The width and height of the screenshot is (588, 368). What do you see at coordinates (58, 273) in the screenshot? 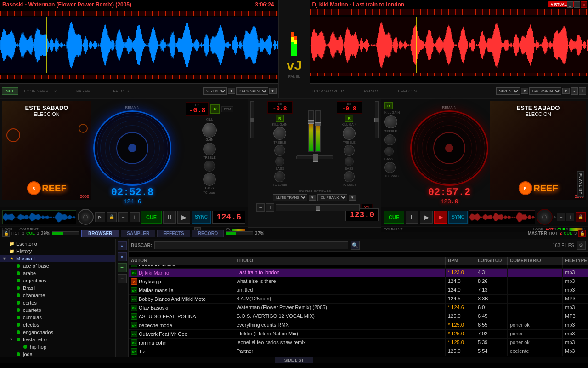
I see `sidebar-item-arabe: arabe` at bounding box center [58, 273].